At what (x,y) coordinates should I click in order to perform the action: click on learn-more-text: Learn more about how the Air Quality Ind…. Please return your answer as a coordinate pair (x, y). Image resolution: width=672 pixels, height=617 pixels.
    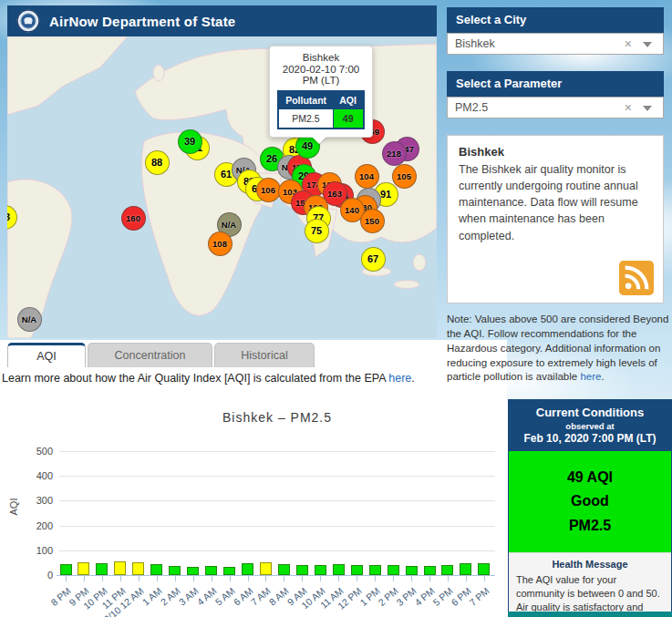
    Looking at the image, I should click on (195, 378).